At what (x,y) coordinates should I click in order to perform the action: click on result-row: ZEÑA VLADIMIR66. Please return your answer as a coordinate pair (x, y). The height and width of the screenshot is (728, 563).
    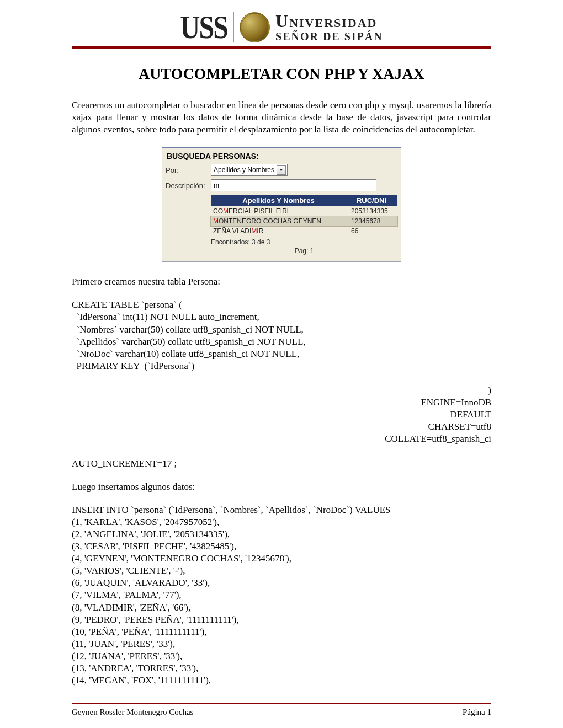
    Looking at the image, I should click on (304, 231).